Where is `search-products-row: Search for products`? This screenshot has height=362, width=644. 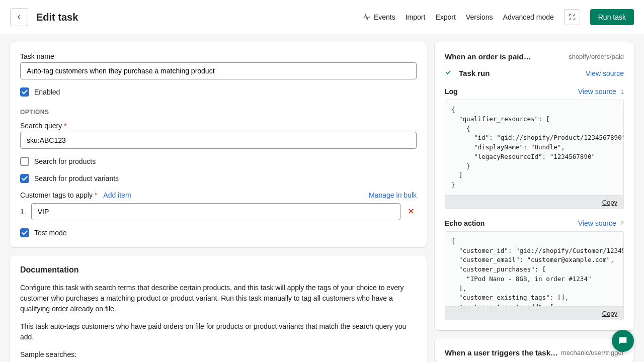
search-products-row: Search for products is located at coordinates (218, 161).